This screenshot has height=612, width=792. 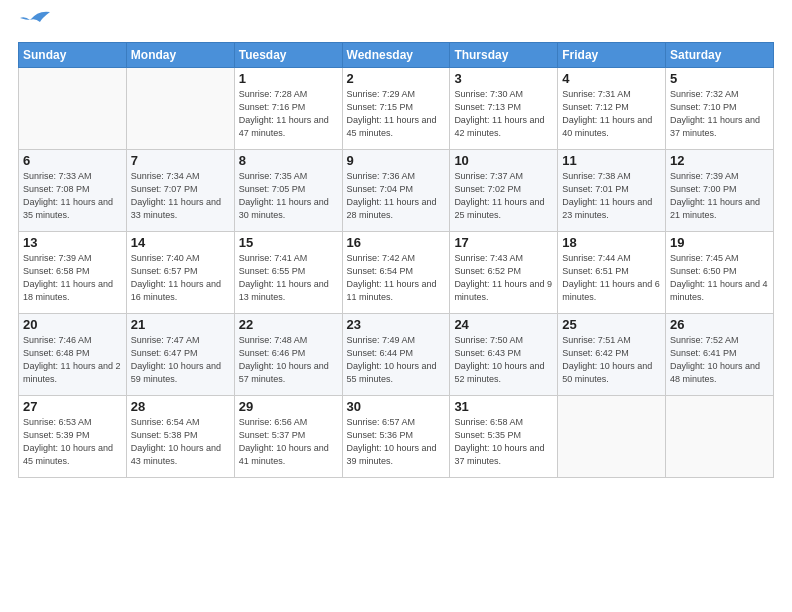 What do you see at coordinates (288, 360) in the screenshot?
I see `day-info: Sunrise: 7:48 AMSunset: 6:46 PMDaylight:…` at bounding box center [288, 360].